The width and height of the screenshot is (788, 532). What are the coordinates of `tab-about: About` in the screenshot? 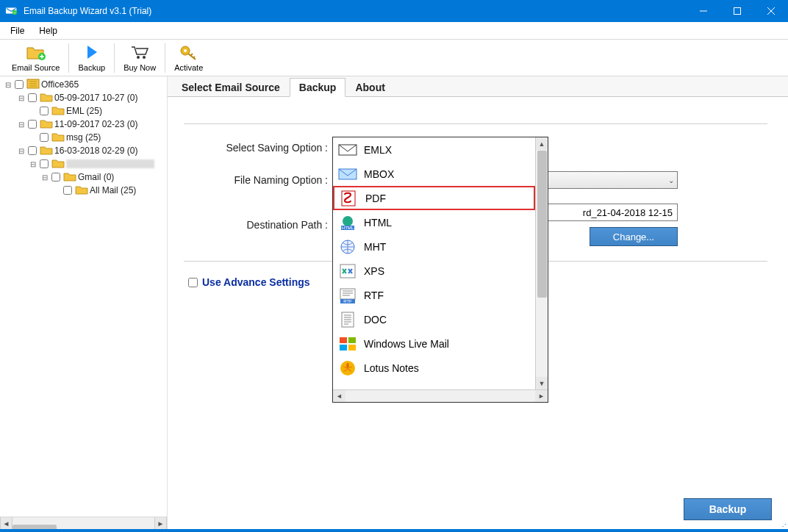 It's located at (370, 87).